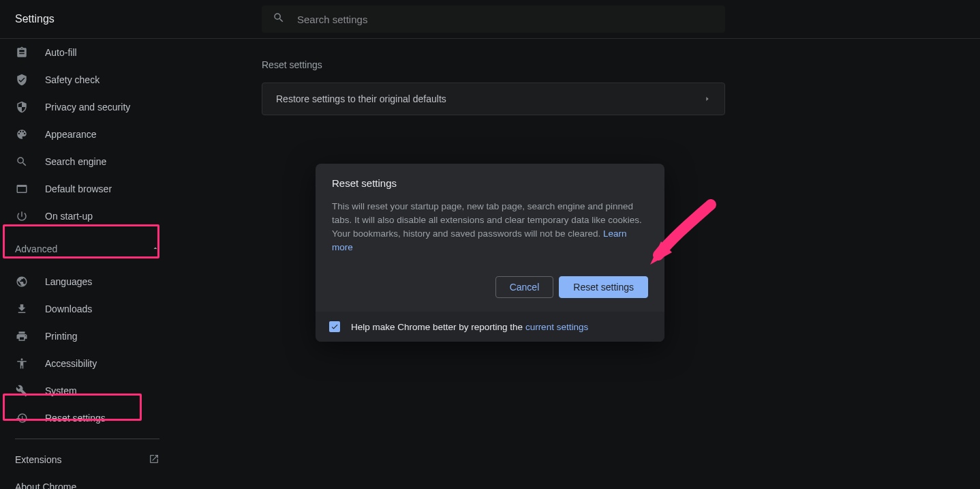  I want to click on reset-settings-dialog: Reset settings This will reset your star…, so click(490, 252).